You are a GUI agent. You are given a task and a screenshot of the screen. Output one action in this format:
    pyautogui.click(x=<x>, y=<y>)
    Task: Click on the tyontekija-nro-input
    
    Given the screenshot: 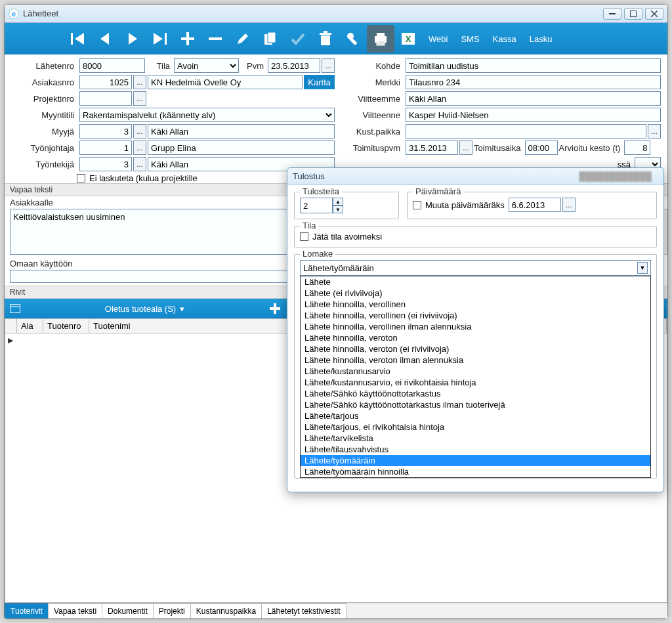 What is the action you would take?
    pyautogui.click(x=106, y=164)
    